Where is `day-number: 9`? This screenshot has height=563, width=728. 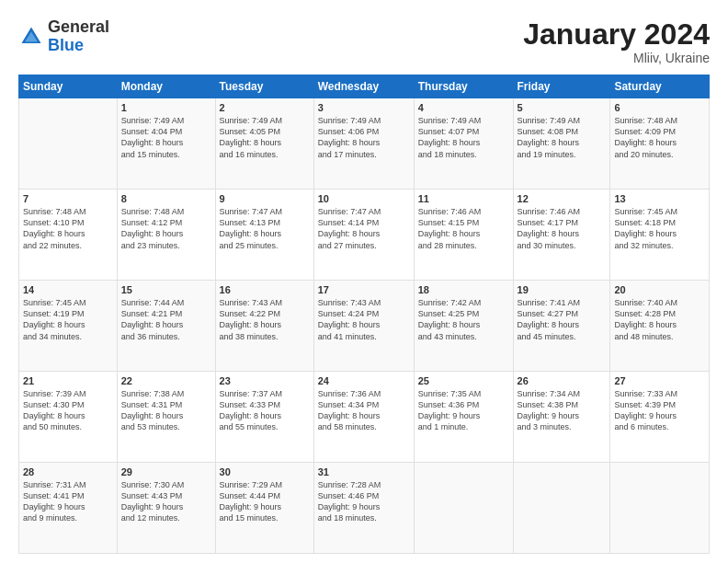
day-number: 9 is located at coordinates (265, 199).